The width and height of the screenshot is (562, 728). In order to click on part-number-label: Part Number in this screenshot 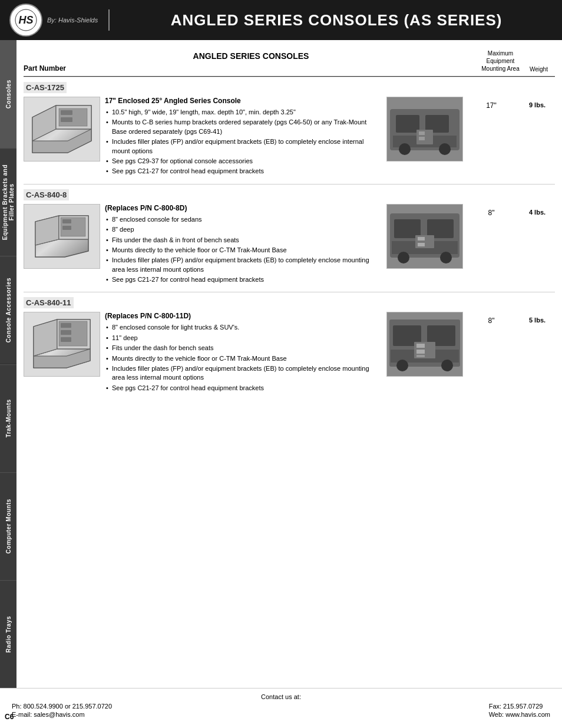, I will do `click(251, 68)`.